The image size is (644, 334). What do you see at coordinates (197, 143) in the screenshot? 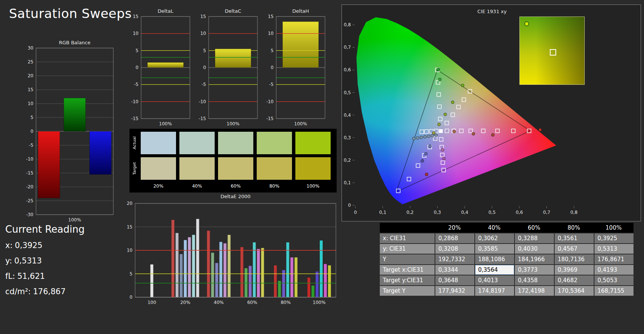
I see `swatch-actual-40%` at bounding box center [197, 143].